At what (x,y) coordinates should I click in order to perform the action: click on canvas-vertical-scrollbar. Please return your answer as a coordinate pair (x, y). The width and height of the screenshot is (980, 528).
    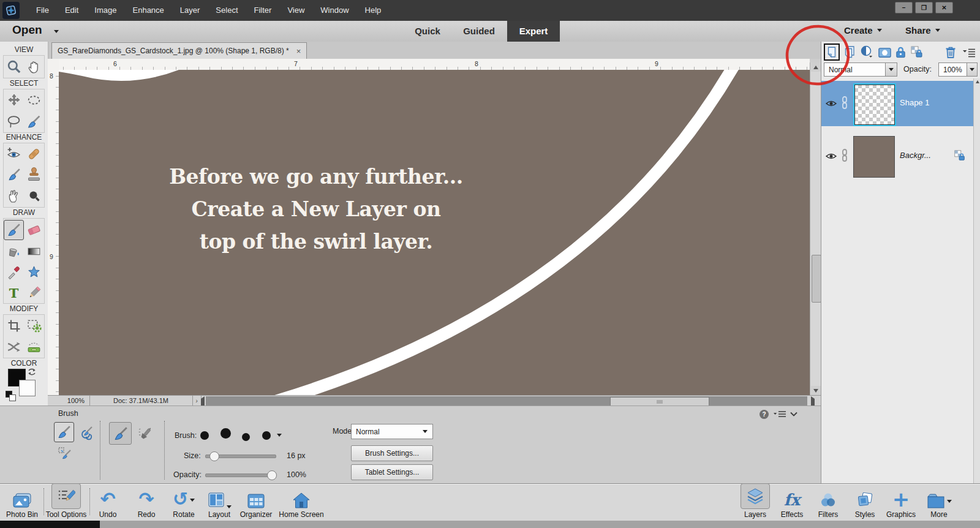
    Looking at the image, I should click on (816, 229).